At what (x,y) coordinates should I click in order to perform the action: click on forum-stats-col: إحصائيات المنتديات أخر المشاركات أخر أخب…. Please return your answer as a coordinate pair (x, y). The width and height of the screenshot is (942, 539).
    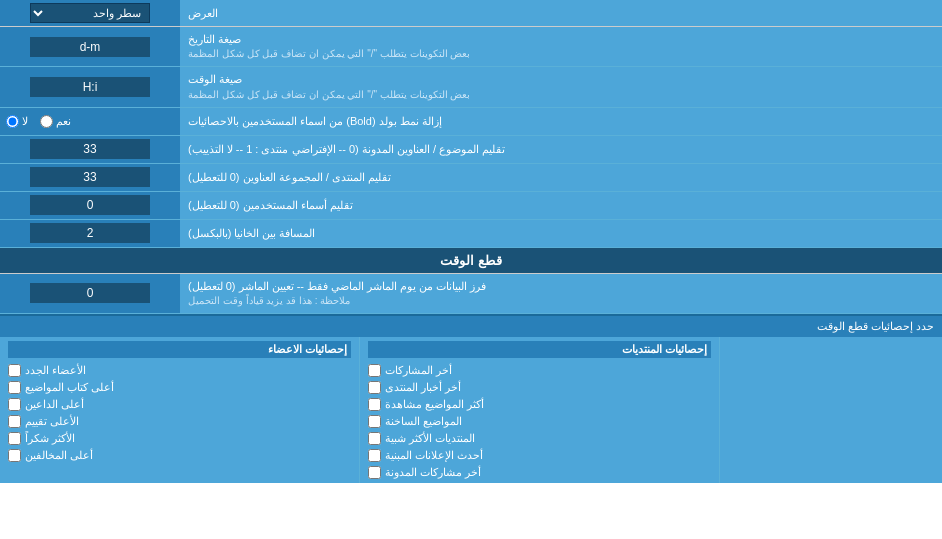
    Looking at the image, I should click on (539, 410).